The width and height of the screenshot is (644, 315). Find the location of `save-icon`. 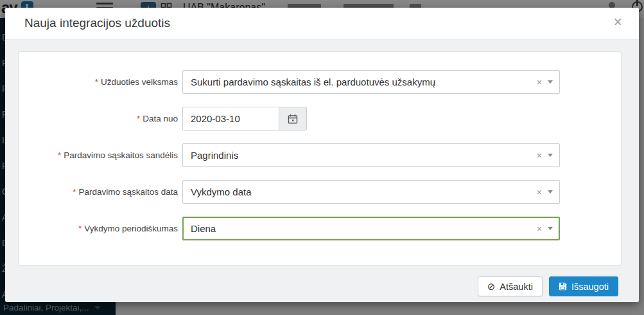

save-icon is located at coordinates (562, 287).